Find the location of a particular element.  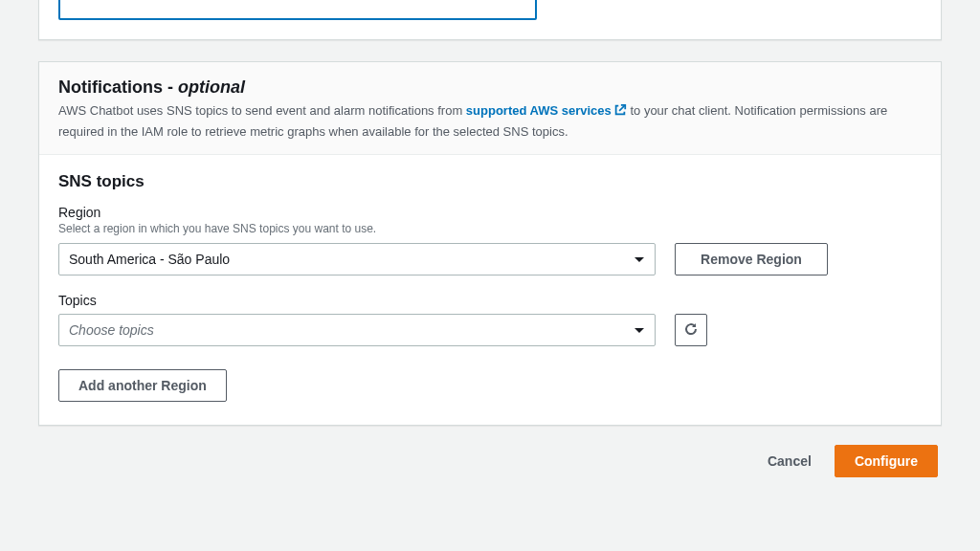

region-hint: Select a region in which you have SNS to… is located at coordinates (490, 229).